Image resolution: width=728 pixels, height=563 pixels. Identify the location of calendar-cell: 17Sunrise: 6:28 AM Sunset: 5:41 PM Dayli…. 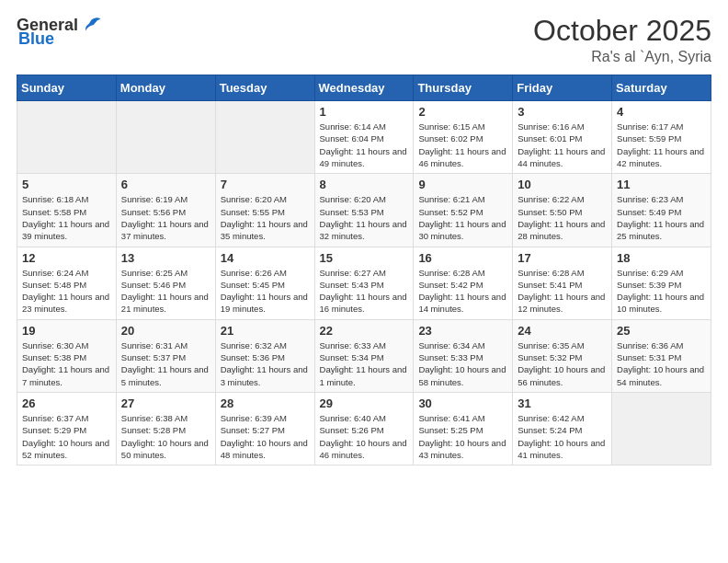
(563, 283).